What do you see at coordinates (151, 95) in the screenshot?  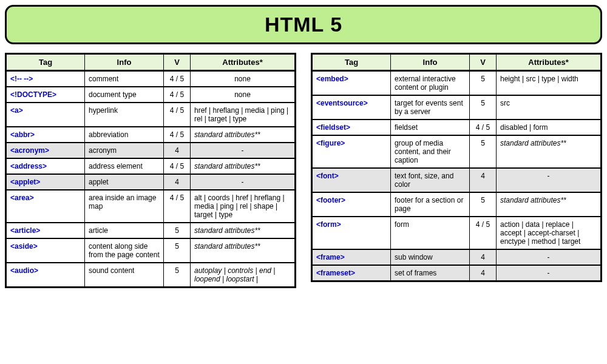 I see `table-row: <!DOCTYPE>document type4 / 5none` at bounding box center [151, 95].